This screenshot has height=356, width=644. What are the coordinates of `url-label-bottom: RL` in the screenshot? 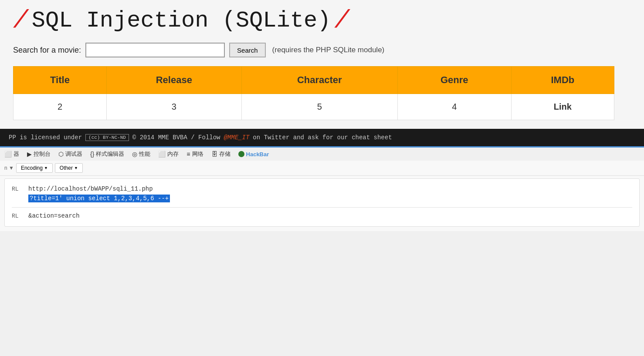 It's located at (18, 216).